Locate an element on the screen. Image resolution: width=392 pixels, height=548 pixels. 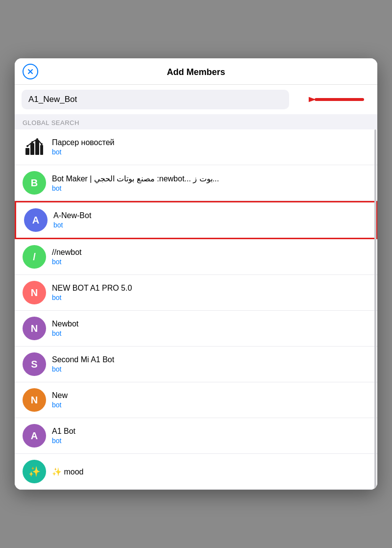
scrollbar is located at coordinates (375, 310).